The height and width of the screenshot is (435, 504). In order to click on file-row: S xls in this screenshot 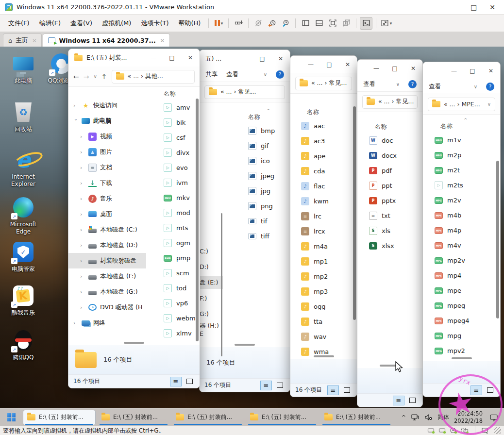, I will do `click(390, 231)`.